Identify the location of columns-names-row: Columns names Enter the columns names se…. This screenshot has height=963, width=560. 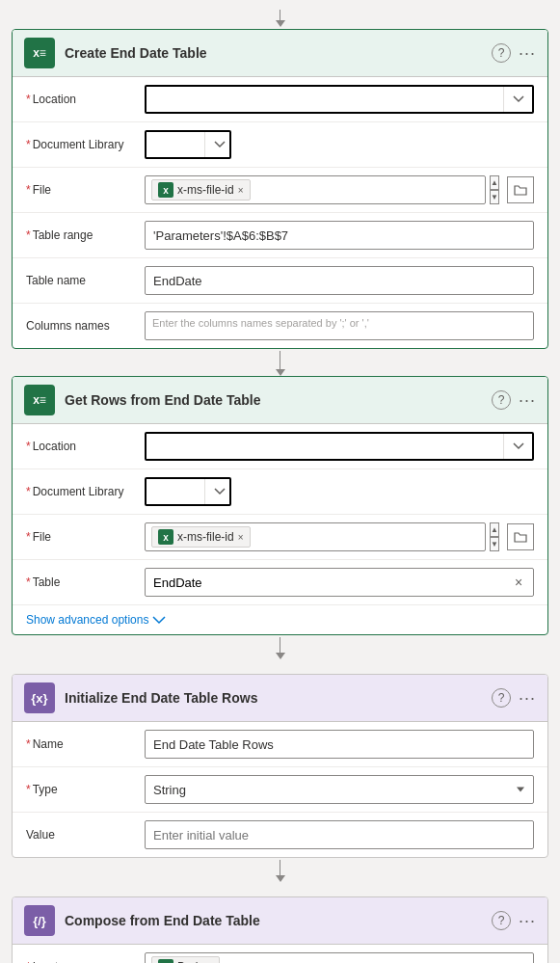
(280, 326).